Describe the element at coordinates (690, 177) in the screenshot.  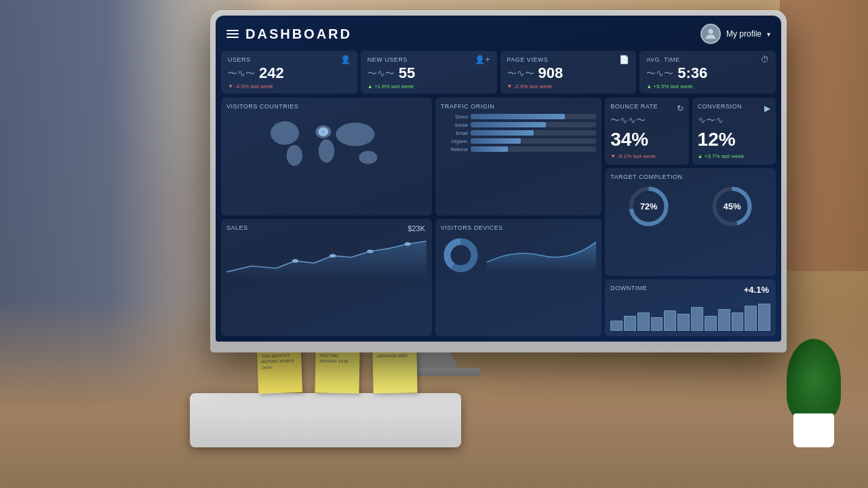
I see `target-completion-title: Target completion` at that location.